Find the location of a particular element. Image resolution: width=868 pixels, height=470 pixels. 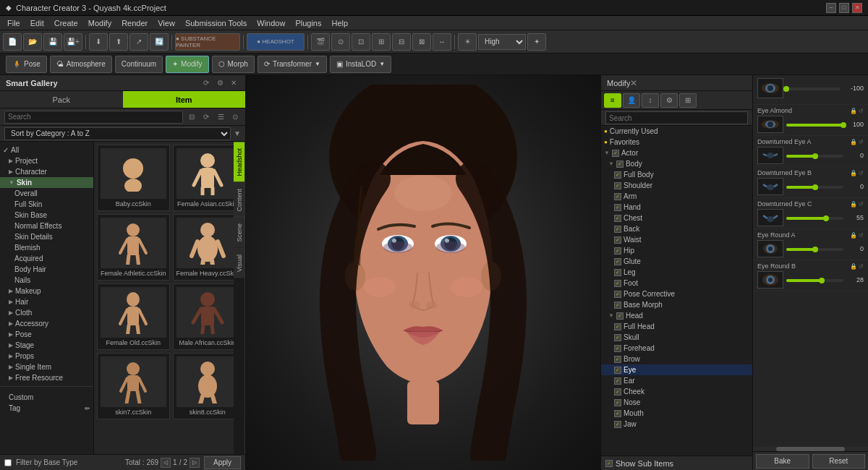

eye-round-b-reset-icon: ↺ is located at coordinates (861, 266).